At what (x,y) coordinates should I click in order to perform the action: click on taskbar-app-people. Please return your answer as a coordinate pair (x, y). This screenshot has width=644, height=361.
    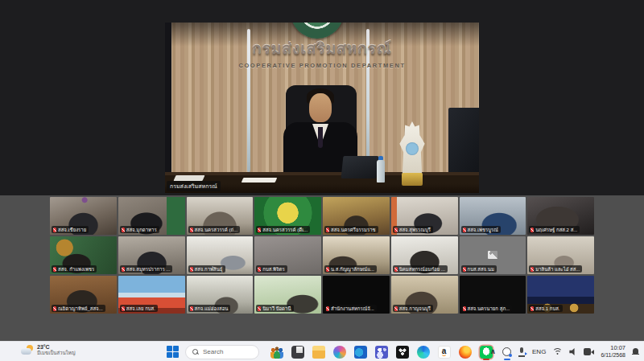
    Looking at the image, I should click on (277, 352).